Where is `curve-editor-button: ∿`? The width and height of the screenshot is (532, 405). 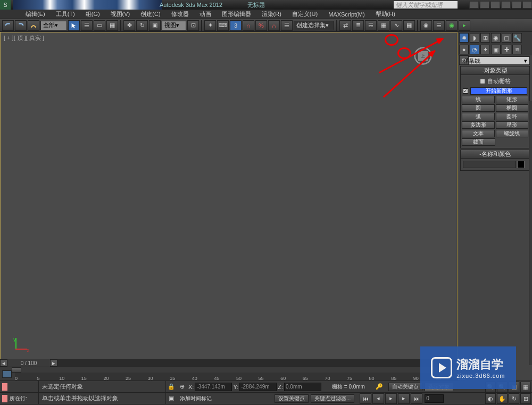
curve-editor-button: ∿ is located at coordinates (396, 26).